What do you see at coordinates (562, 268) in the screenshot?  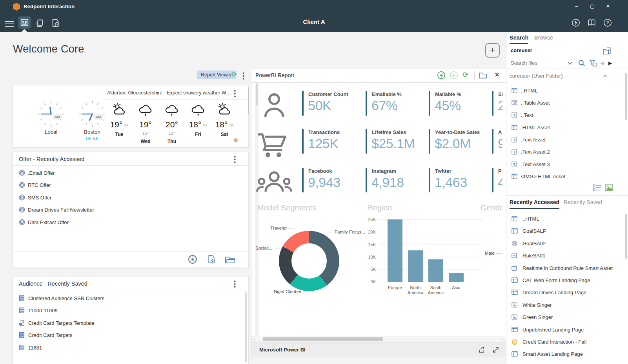 I see `list-item: Realtime in Outbound Rule Smart Asset` at bounding box center [562, 268].